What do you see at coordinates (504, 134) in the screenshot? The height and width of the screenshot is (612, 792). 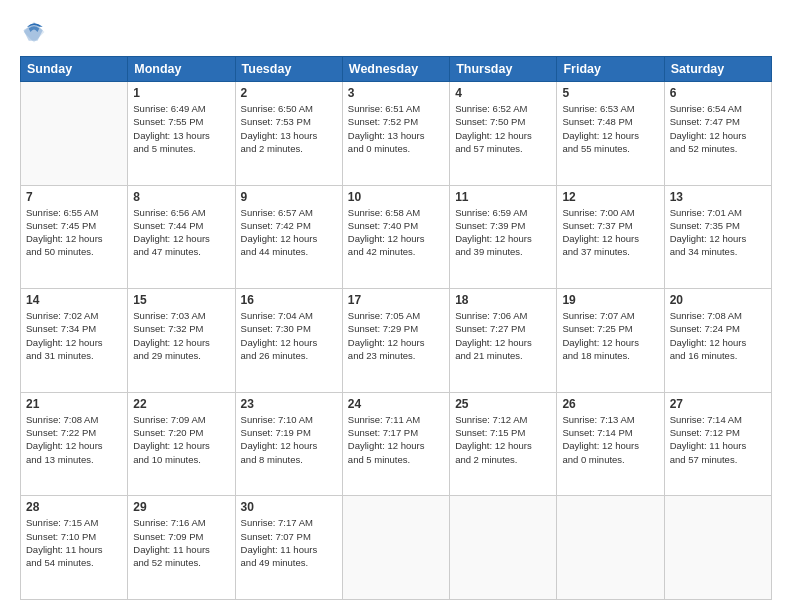 I see `calendar-cell: 4Sunrise: 6:52 AM Sunset: 7:50 PM Daylig…` at bounding box center [504, 134].